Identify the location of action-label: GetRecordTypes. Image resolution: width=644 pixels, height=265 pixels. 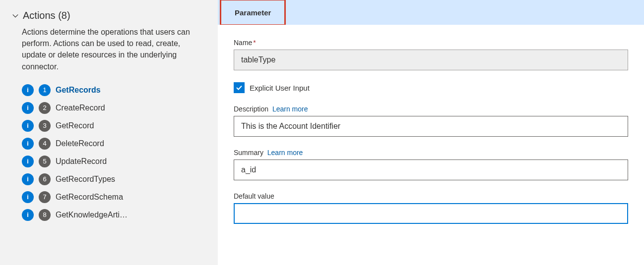
(85, 179).